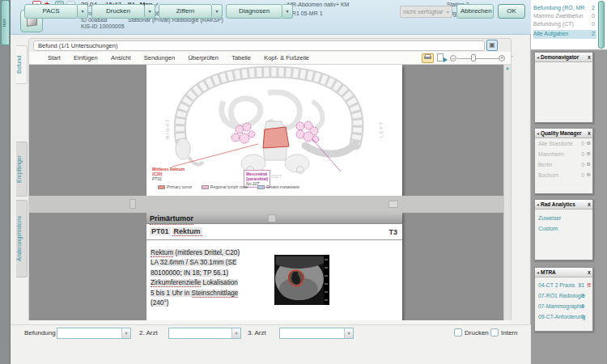  What do you see at coordinates (308, 132) in the screenshot?
I see `lymph-node-cluster-right` at bounding box center [308, 132].